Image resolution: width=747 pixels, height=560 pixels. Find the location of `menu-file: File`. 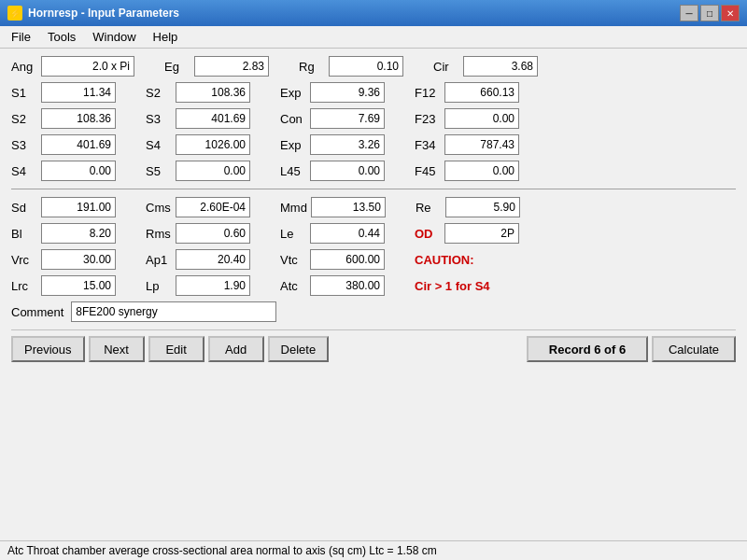

menu-file: File is located at coordinates (21, 37).